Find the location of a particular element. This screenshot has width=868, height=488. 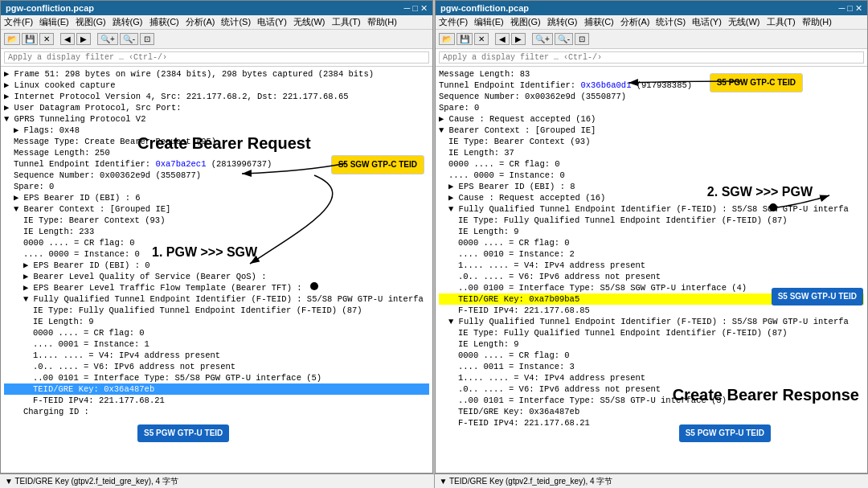

r-line-seq: Sequence Number: 0x00362e9d (3550877) is located at coordinates (651, 96).